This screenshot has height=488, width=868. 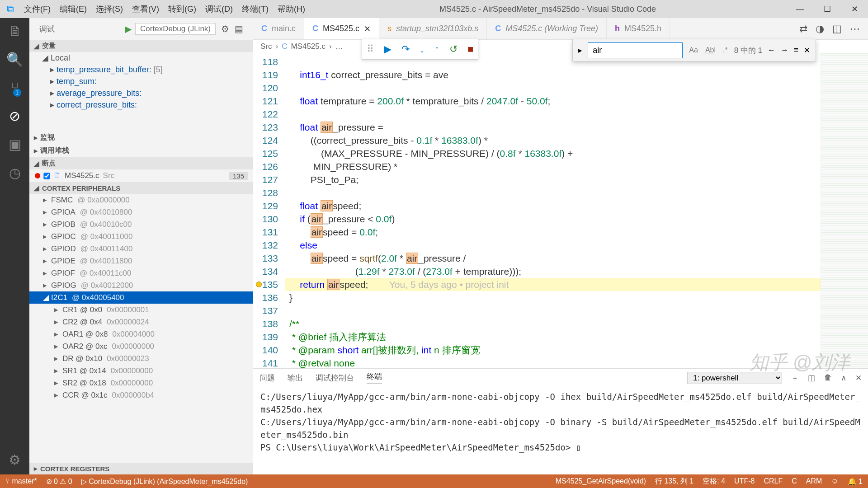 I want to click on explorer-icon: 🗎, so click(x=15, y=31).